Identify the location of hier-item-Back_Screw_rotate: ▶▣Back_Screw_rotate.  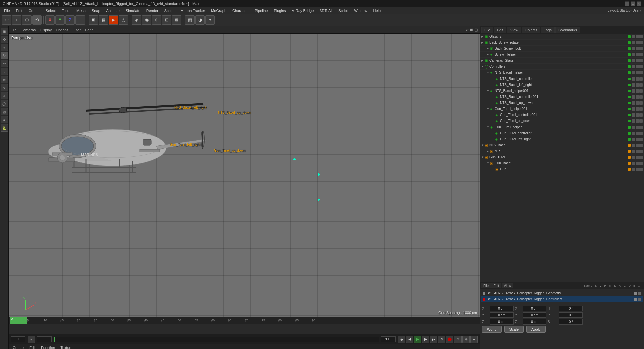
(562, 43).